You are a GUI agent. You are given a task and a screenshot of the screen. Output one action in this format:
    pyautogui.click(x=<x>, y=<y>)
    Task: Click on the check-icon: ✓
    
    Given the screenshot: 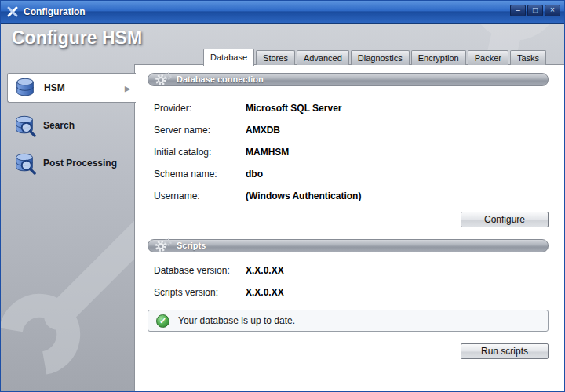 What is the action you would take?
    pyautogui.click(x=163, y=321)
    